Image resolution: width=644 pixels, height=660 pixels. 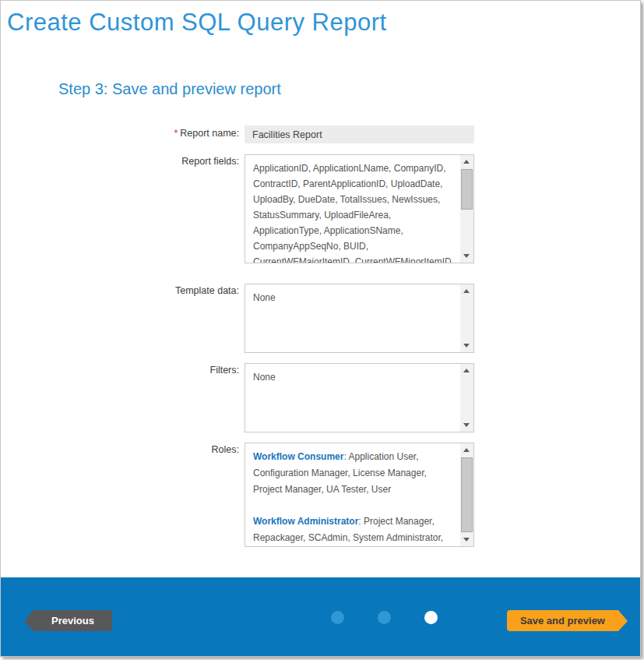 I want to click on template-data-row: Template data: None, so click(x=238, y=318).